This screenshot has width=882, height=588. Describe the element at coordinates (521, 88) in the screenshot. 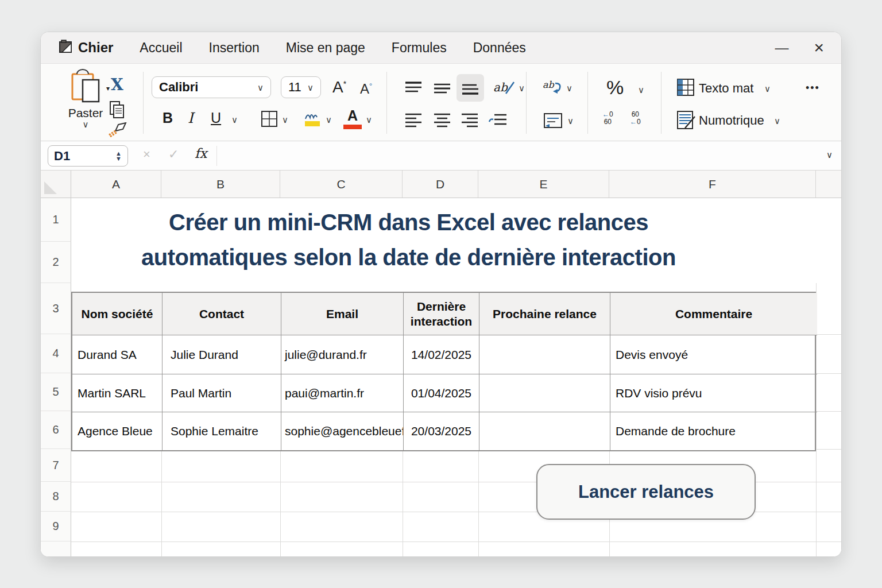

I see `orientation-chevron-icon: ∨` at that location.